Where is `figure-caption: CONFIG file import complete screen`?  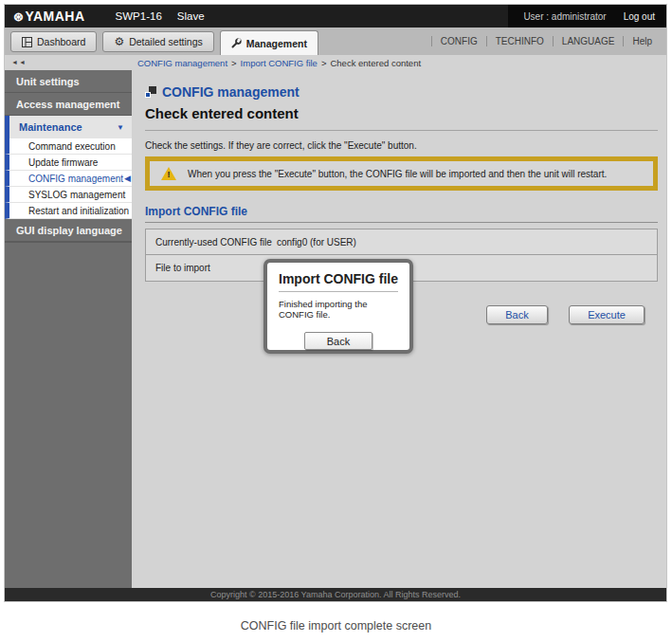
figure-caption: CONFIG file import complete screen is located at coordinates (336, 626).